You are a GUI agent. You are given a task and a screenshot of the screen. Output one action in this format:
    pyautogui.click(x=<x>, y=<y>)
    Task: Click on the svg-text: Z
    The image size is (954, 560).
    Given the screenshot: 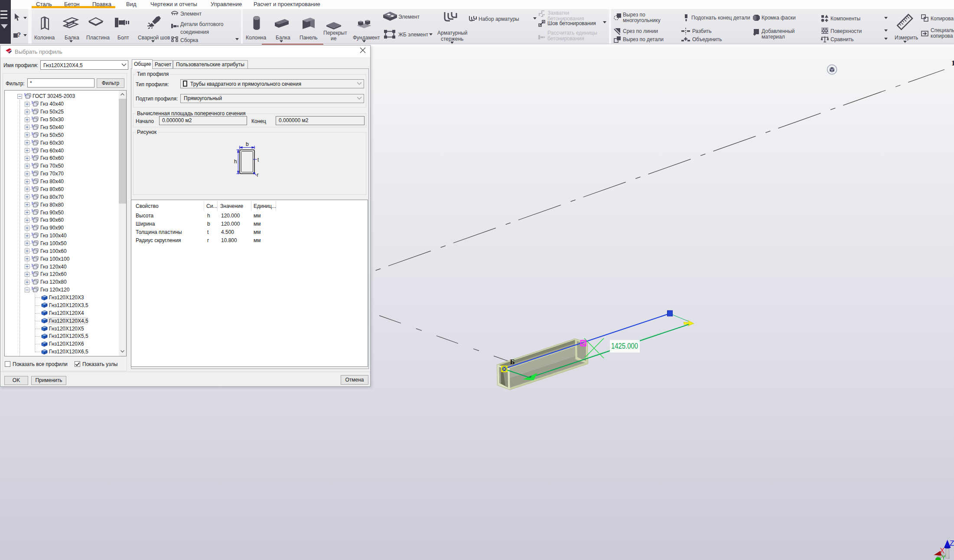 What is the action you would take?
    pyautogui.click(x=952, y=543)
    